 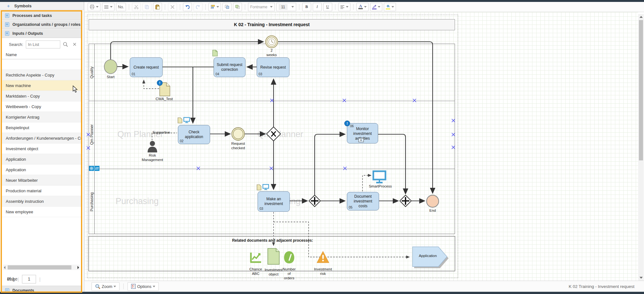 I want to click on lane-settings-gear-icon, so click(x=91, y=168).